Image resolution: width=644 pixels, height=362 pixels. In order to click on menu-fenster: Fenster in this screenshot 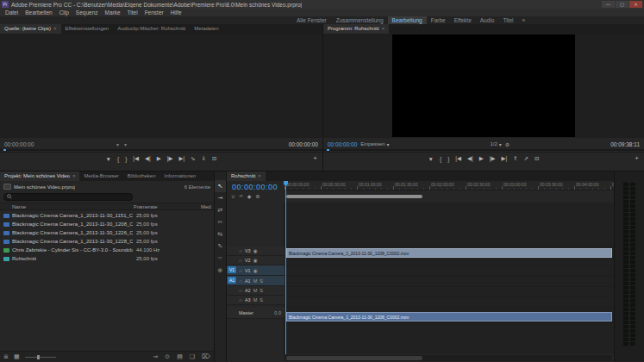, I will do `click(154, 12)`.